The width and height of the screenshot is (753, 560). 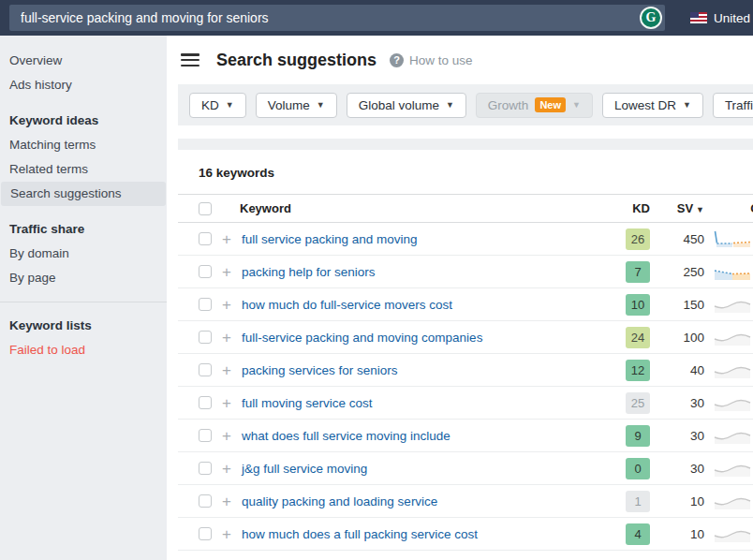 I want to click on keyword-search-box: G, so click(x=337, y=18).